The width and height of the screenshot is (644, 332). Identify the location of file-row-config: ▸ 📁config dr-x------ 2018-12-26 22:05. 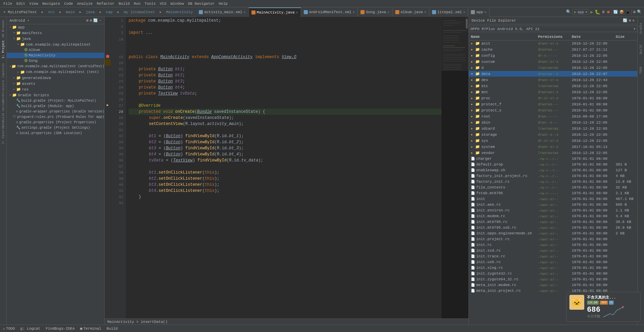
(553, 56).